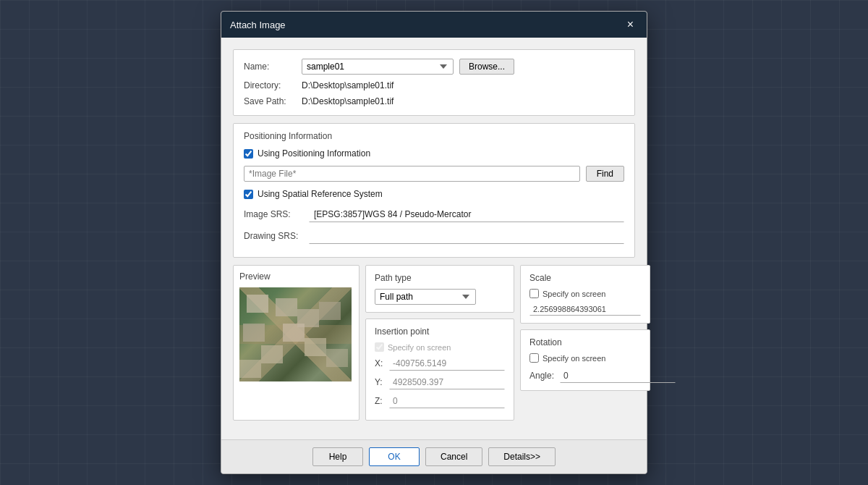  I want to click on using-positioning-checkbox, so click(249, 153).